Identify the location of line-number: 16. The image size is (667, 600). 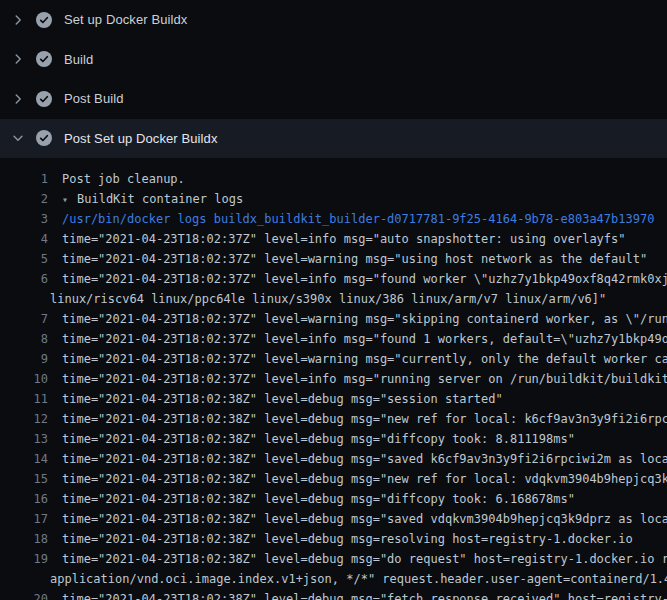
(24, 499).